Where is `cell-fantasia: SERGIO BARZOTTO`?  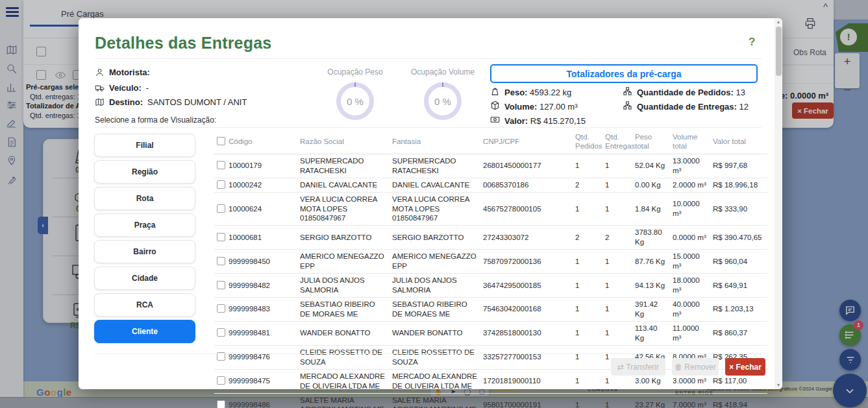 cell-fantasia: SERGIO BARZOTTO is located at coordinates (435, 237).